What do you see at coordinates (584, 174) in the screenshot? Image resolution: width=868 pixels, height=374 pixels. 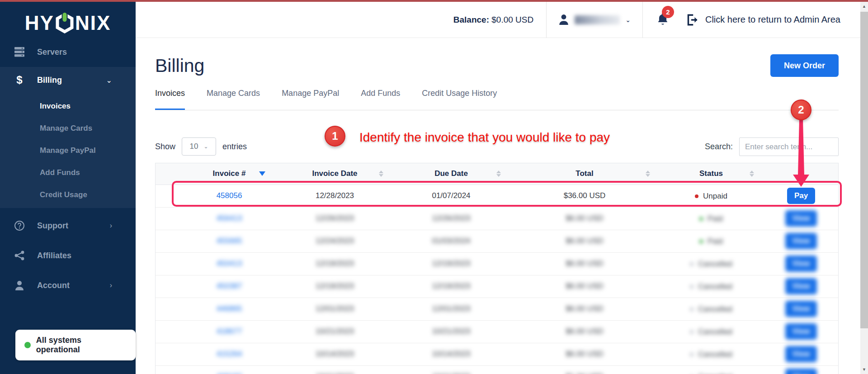 I see `column-label: Total` at bounding box center [584, 174].